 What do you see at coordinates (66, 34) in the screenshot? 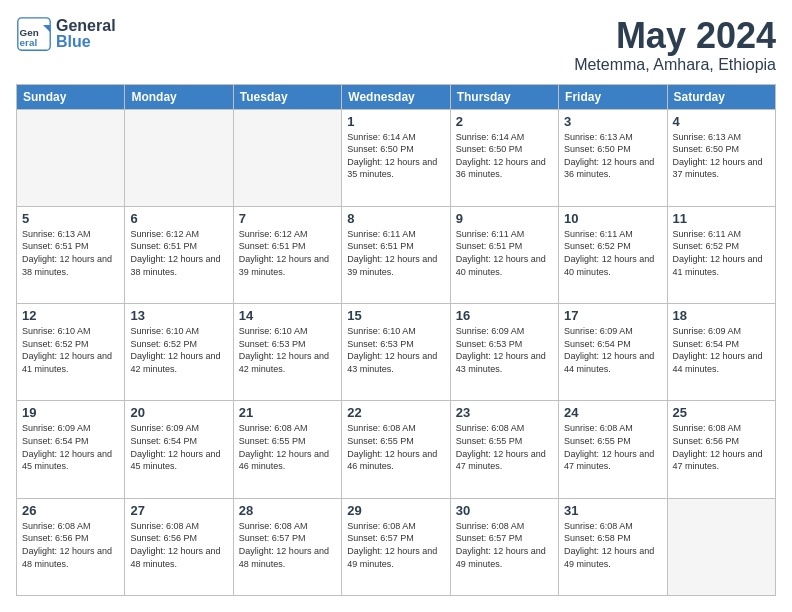
I see `logo: Gen eral General Blue` at bounding box center [66, 34].